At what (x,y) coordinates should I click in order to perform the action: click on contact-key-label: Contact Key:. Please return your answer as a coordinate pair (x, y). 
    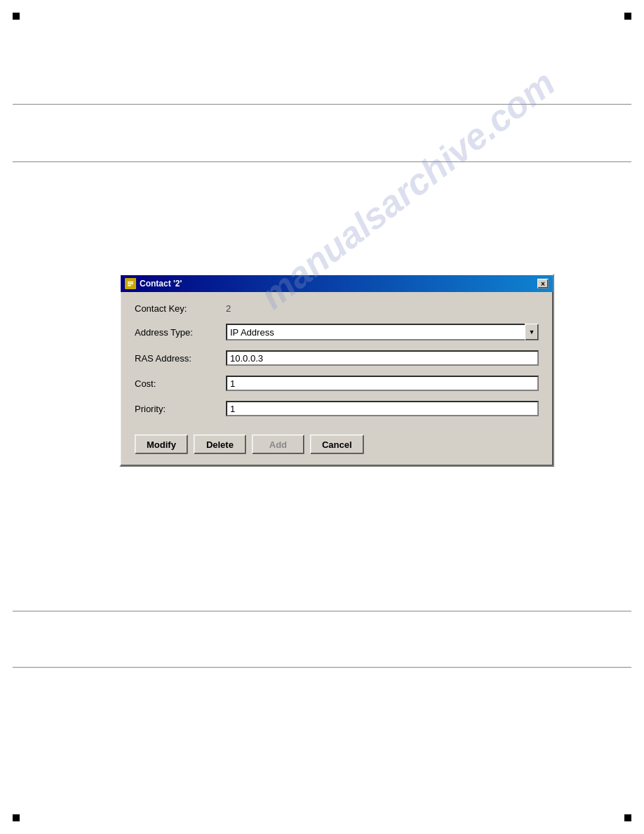
    Looking at the image, I should click on (180, 309).